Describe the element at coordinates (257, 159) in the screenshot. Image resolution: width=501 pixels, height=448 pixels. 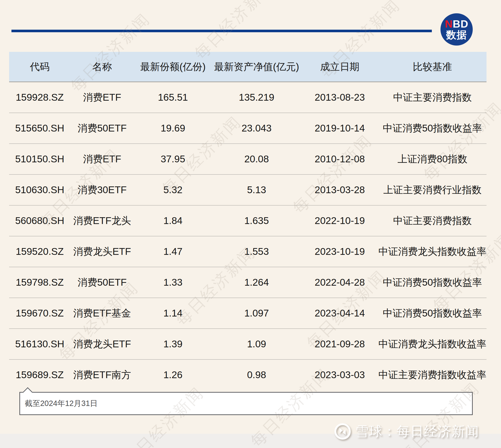
I see `cell-nav: 20.08` at that location.